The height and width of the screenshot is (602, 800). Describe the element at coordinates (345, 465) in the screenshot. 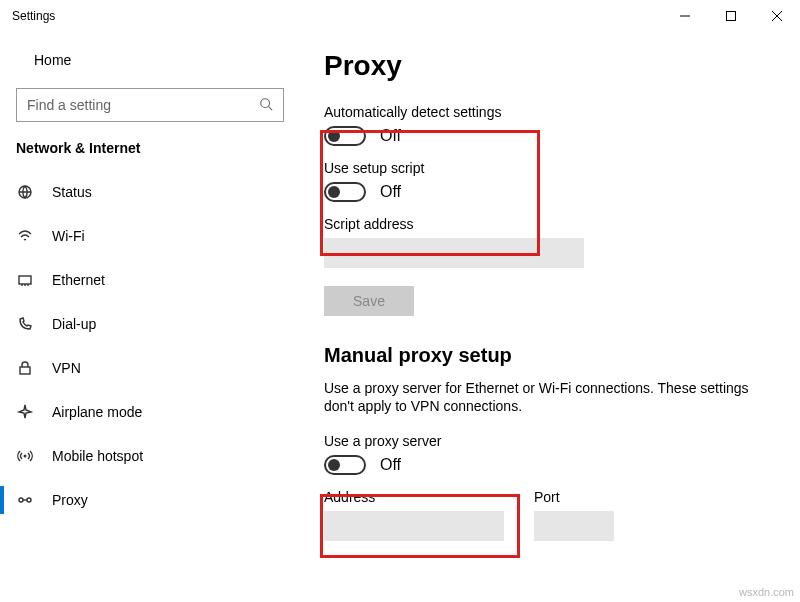

I see `use-proxy-toggle` at that location.